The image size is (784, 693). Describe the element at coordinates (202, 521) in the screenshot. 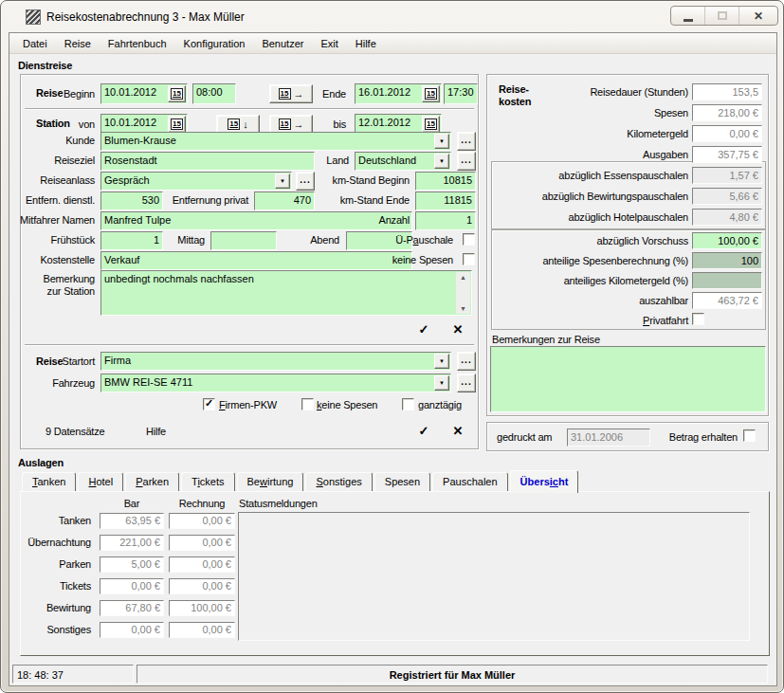

I see `expense-rechnung-tanken: 0,00 €` at that location.